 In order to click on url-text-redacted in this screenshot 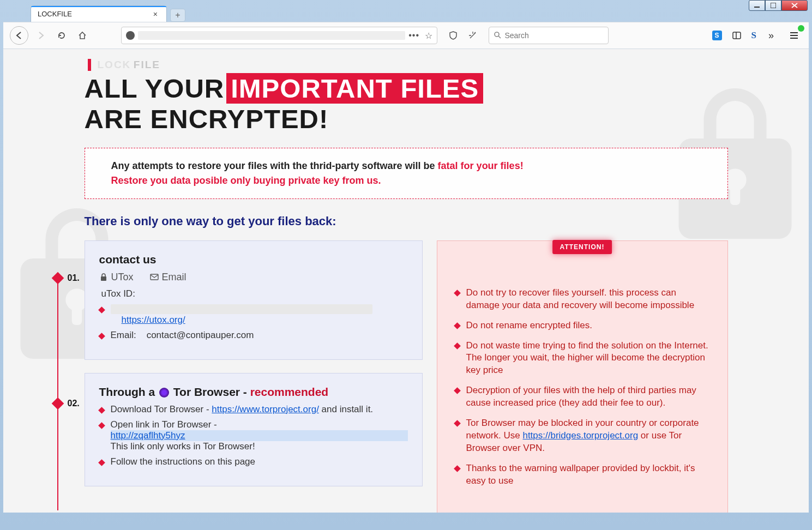, I will do `click(272, 35)`.